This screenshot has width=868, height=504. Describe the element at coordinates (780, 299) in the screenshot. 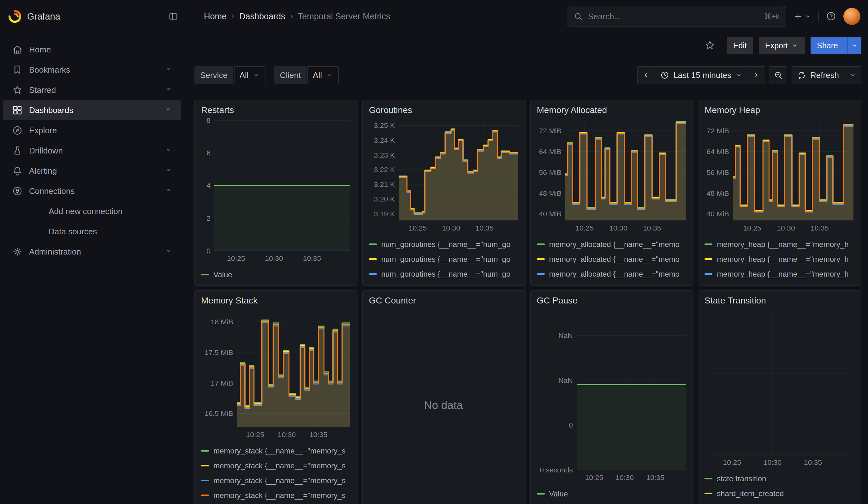

I see `panel-title: State Transition` at that location.